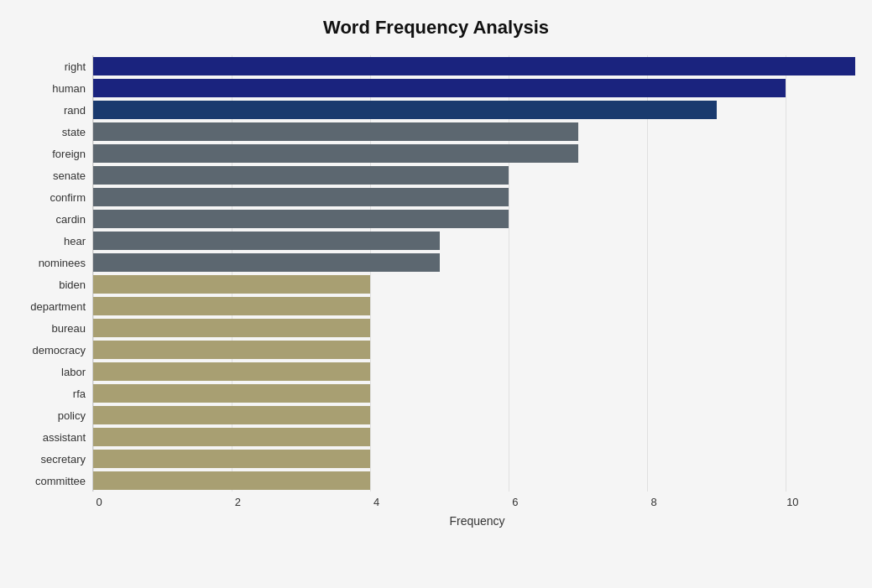 This screenshot has width=872, height=588. What do you see at coordinates (477, 521) in the screenshot?
I see `x-axis-label: Frequency` at bounding box center [477, 521].